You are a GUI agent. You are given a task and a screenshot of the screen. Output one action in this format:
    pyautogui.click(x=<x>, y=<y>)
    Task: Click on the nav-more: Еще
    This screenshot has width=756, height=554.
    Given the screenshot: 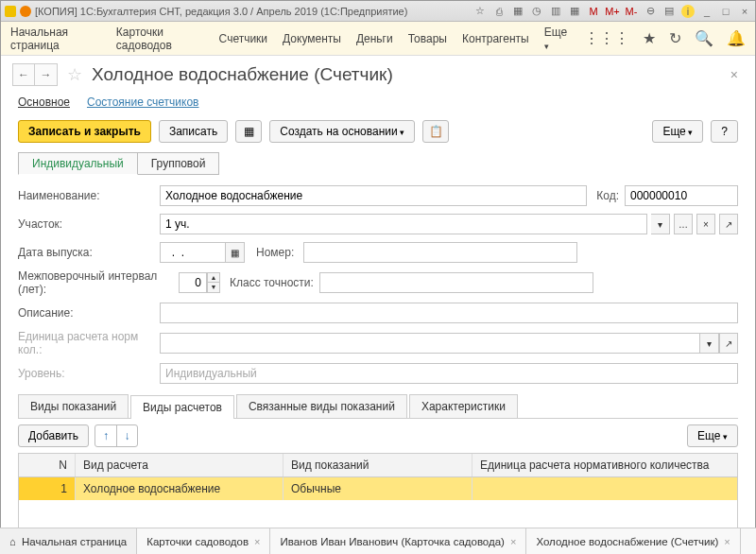 What is the action you would take?
    pyautogui.click(x=557, y=39)
    